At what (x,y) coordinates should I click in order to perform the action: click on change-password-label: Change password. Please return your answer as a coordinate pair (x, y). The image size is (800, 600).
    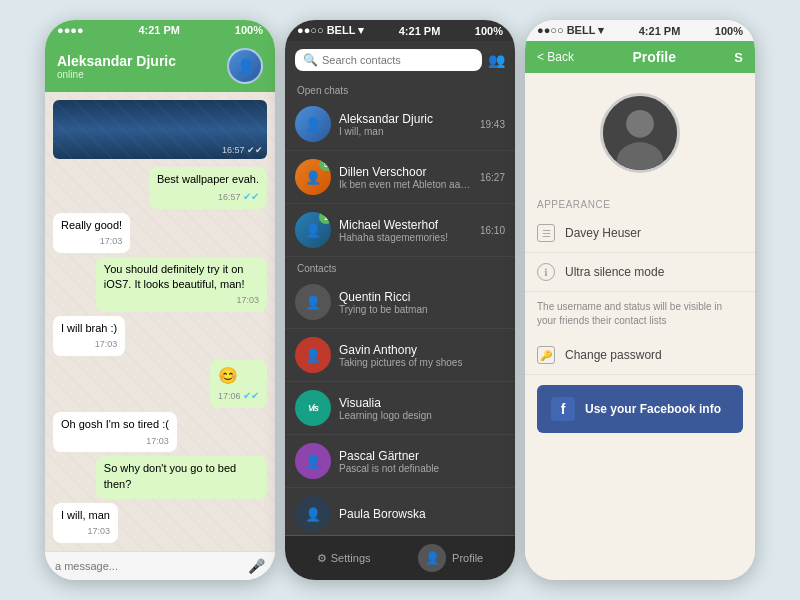
    Looking at the image, I should click on (614, 355).